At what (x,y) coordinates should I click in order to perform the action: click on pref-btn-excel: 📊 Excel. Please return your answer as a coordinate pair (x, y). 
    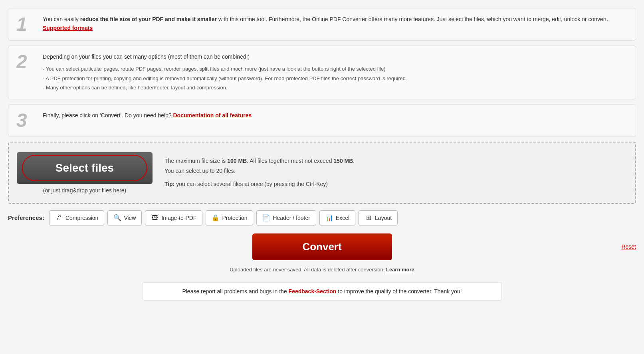
    Looking at the image, I should click on (337, 218).